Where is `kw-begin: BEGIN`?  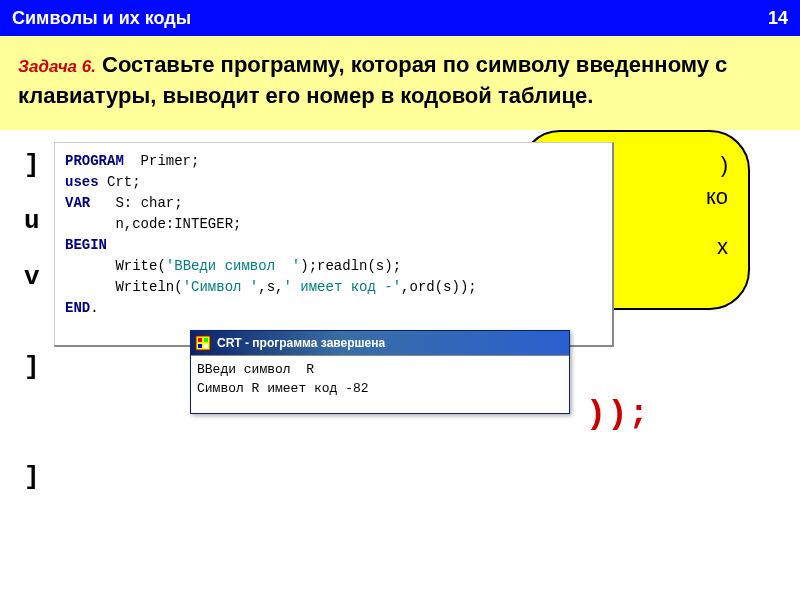
kw-begin: BEGIN is located at coordinates (86, 245).